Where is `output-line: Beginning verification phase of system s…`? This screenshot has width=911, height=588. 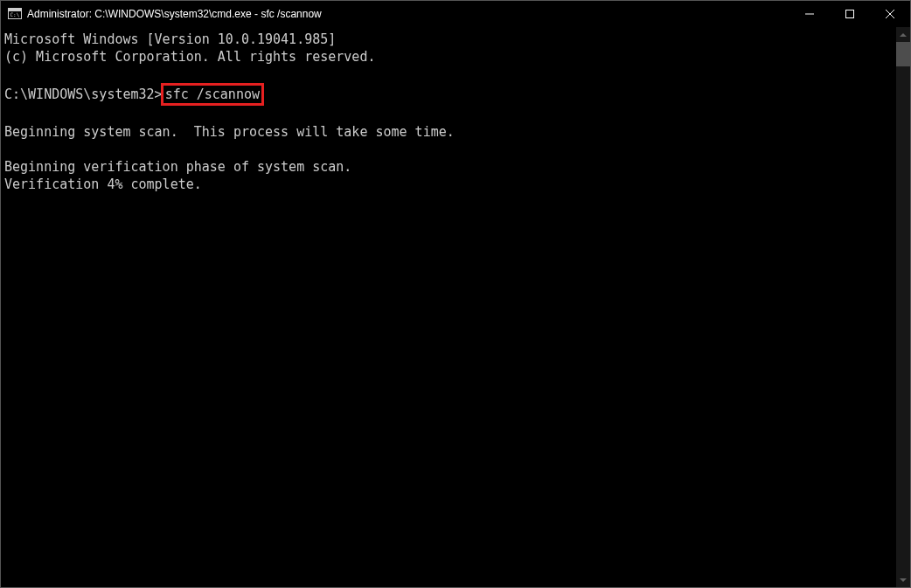 output-line: Beginning verification phase of system s… is located at coordinates (449, 167).